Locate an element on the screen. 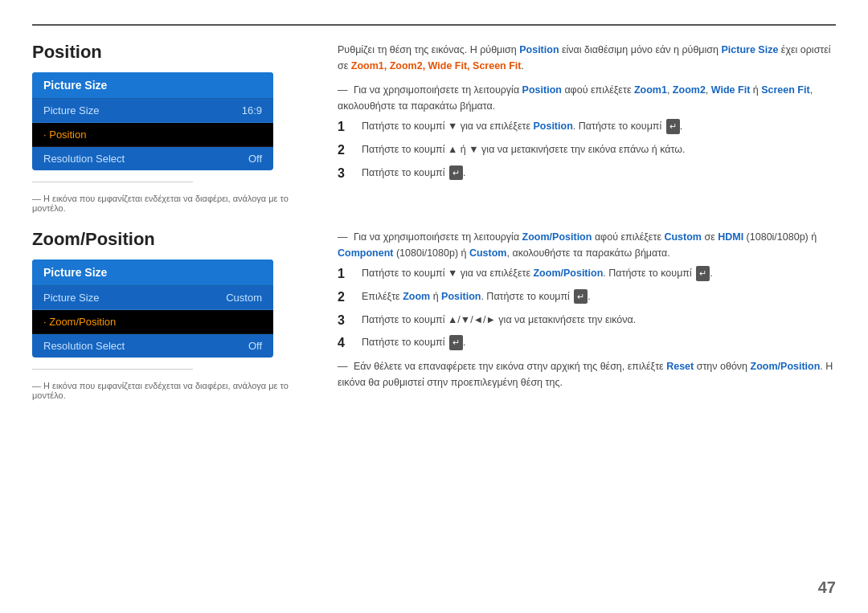 The width and height of the screenshot is (868, 613). position-row1-label: Picture Size is located at coordinates (71, 111).